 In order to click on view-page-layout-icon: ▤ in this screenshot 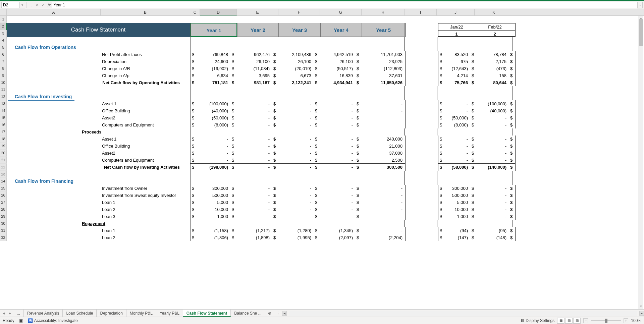, I will do `click(569, 321)`.